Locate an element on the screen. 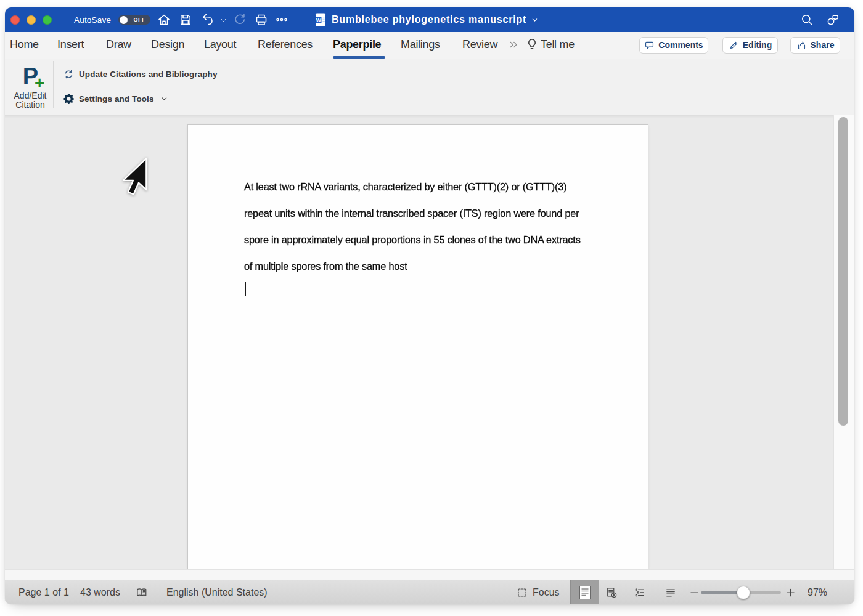 Image resolution: width=863 pixels, height=616 pixels. ribbon-group-divider is located at coordinates (53, 84).